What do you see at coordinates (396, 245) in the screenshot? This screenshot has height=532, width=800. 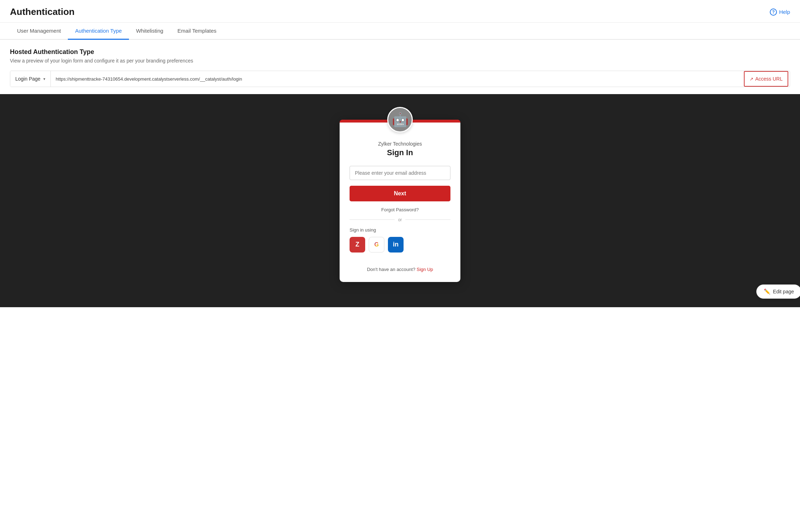 I see `linkedin-login-button: in` at bounding box center [396, 245].